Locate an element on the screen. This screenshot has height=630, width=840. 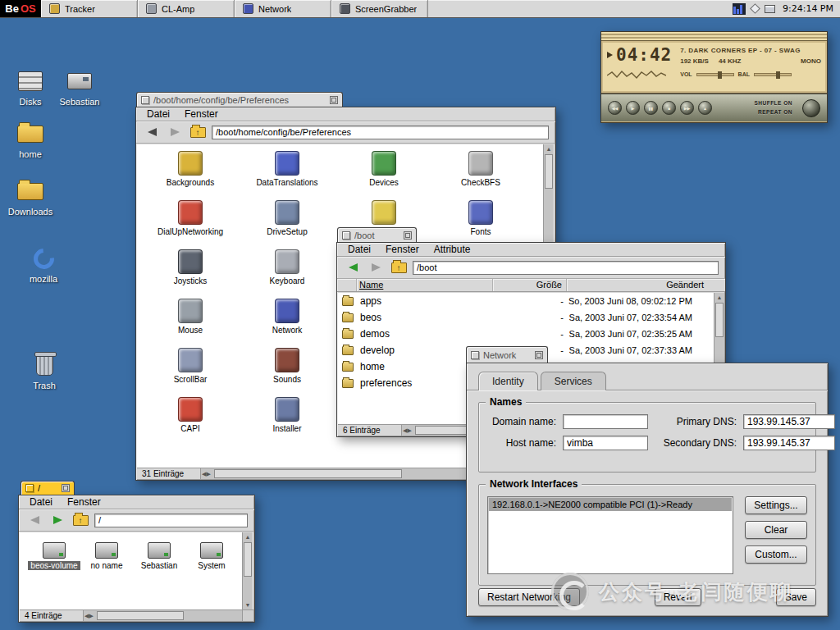
primary-dns-field is located at coordinates (789, 422).